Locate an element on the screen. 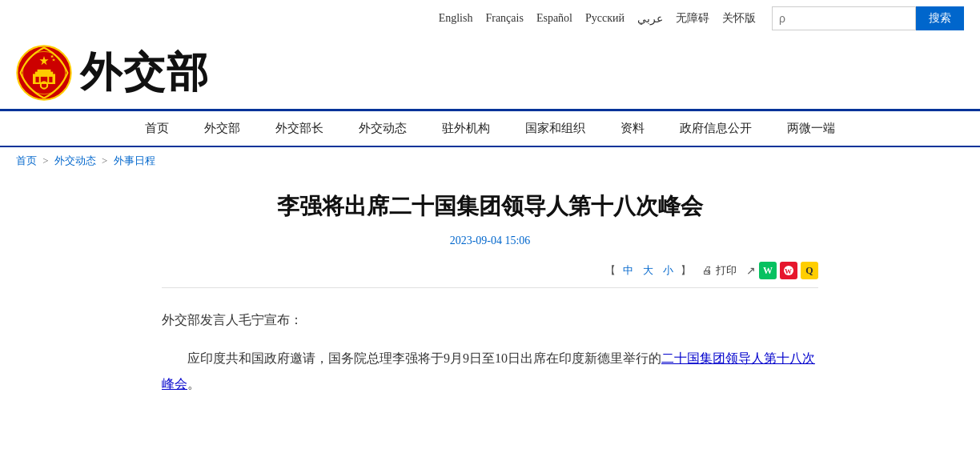 Image resolution: width=980 pixels, height=453 pixels. print-button: 🖨 打印 is located at coordinates (719, 271).